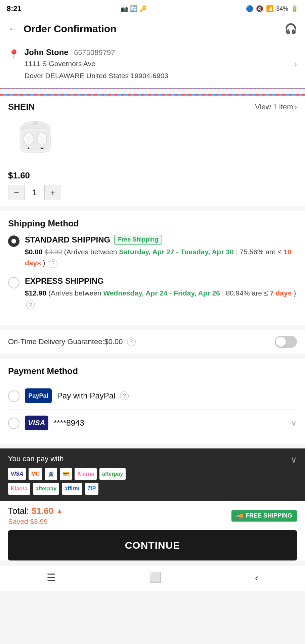  Describe the element at coordinates (53, 193) in the screenshot. I see `quantity-increase-button: +` at that location.